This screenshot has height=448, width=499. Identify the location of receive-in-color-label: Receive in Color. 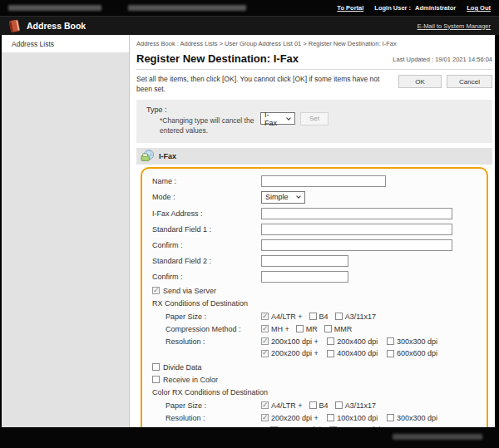
(190, 380).